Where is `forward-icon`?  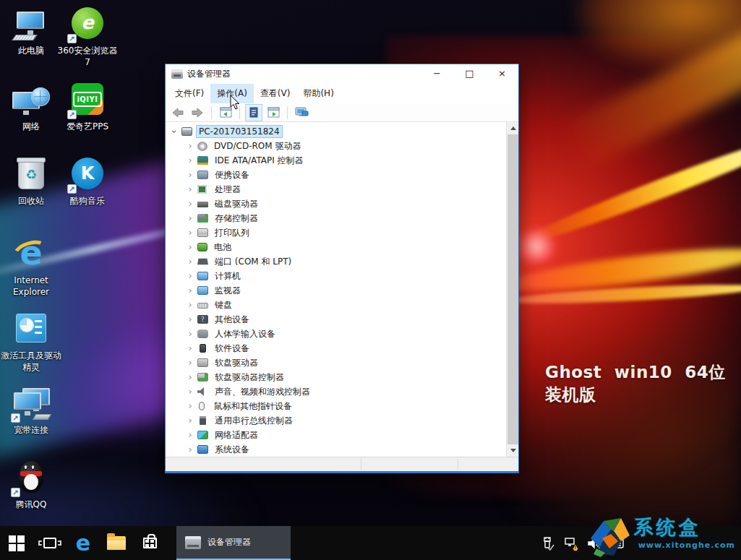
forward-icon is located at coordinates (197, 113).